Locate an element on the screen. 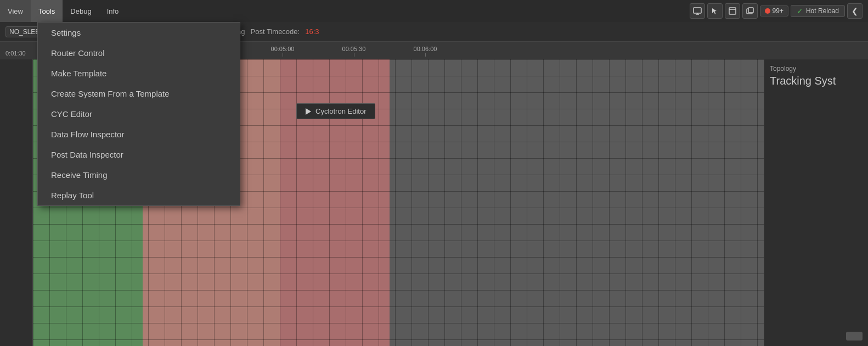 This screenshot has height=346, width=868. play-icon is located at coordinates (308, 111).